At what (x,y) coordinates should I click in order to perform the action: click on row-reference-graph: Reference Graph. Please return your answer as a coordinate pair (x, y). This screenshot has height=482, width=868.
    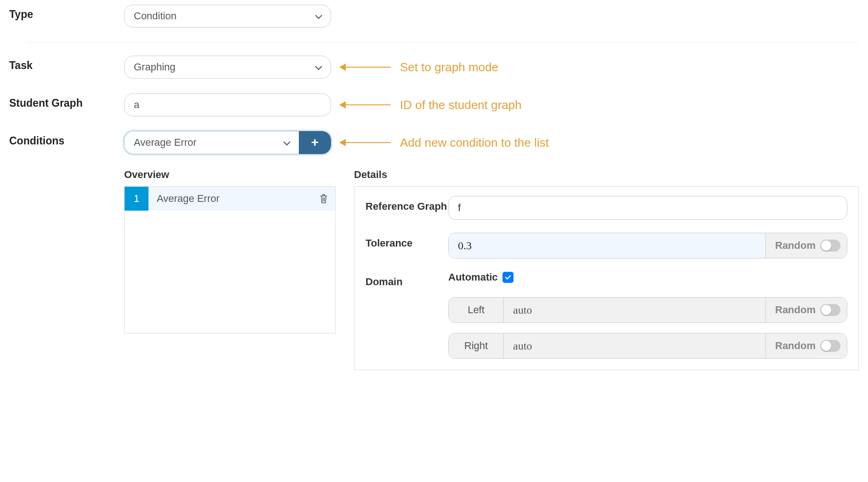
    Looking at the image, I should click on (606, 208).